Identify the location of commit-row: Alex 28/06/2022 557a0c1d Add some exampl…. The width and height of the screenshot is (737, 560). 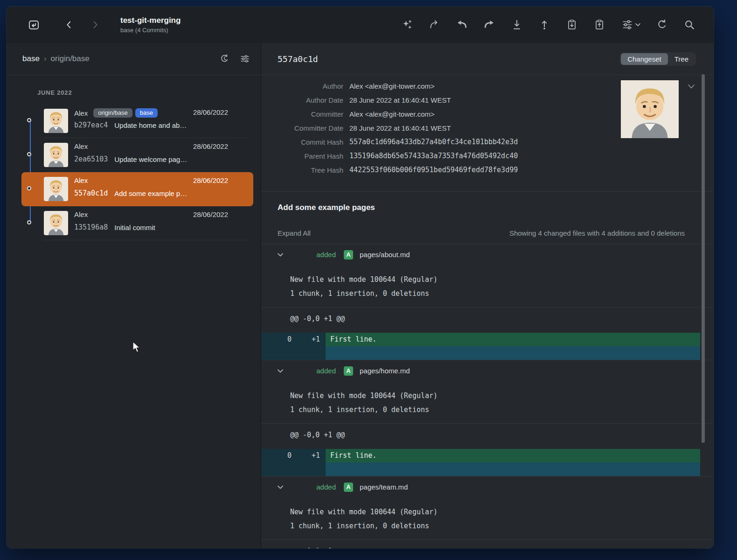
(133, 189).